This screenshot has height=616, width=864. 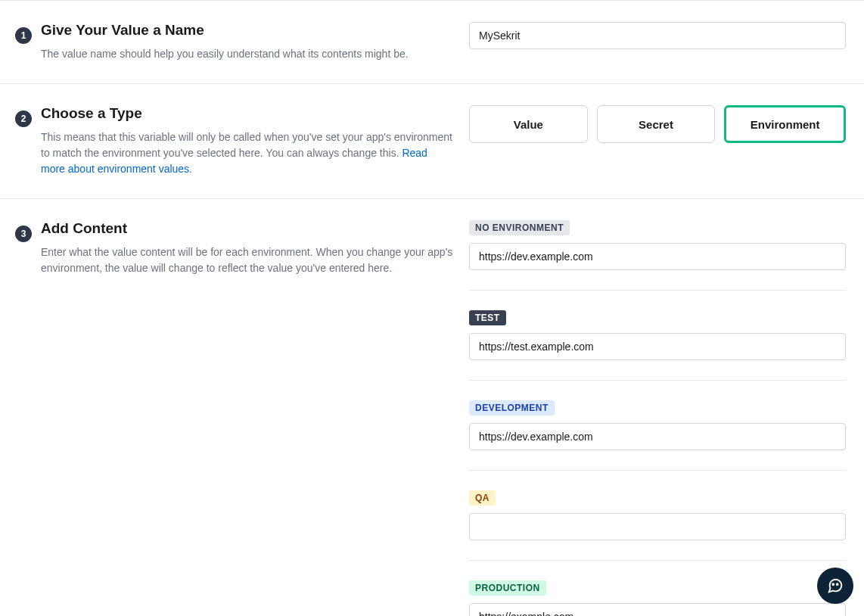 I want to click on step-number-2: 2, so click(x=23, y=119).